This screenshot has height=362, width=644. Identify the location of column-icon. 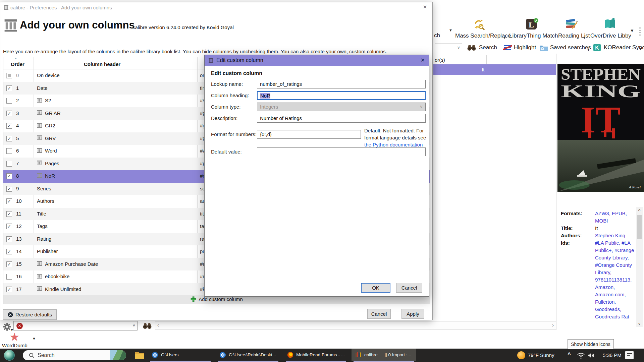
(40, 176).